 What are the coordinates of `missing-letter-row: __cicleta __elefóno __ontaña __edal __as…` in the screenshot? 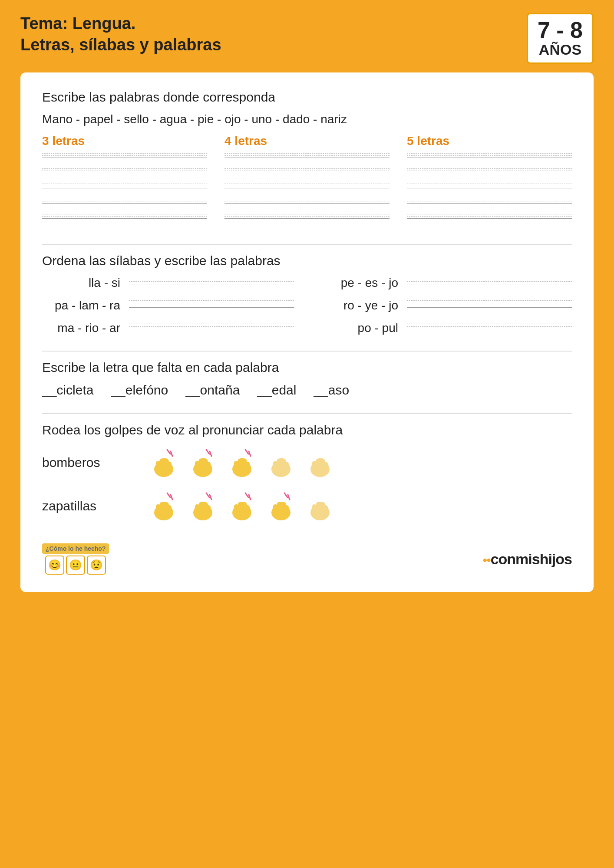 It's located at (307, 390).